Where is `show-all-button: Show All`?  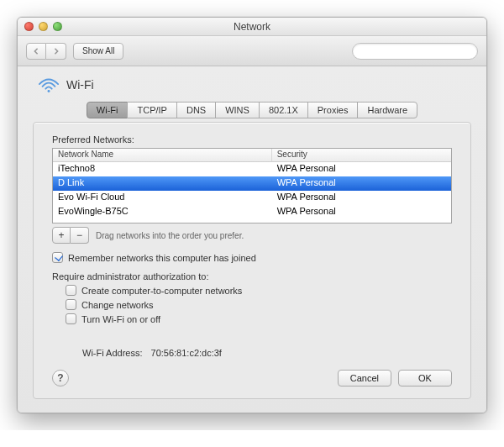
show-all-button: Show All is located at coordinates (98, 51).